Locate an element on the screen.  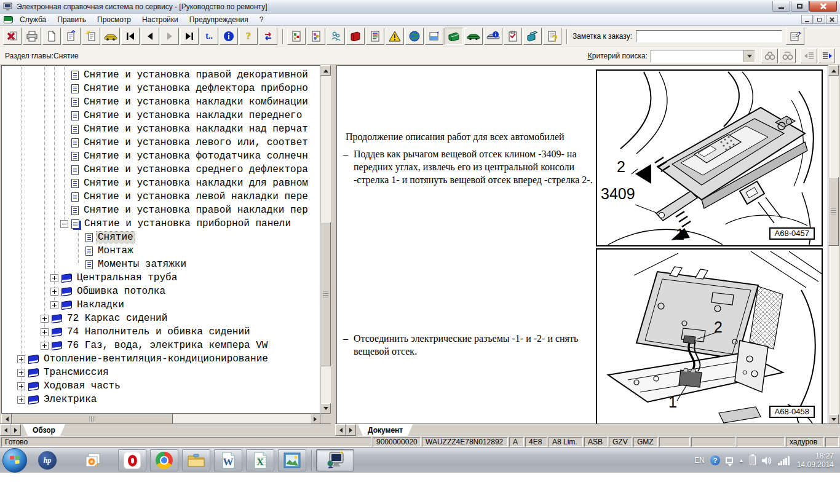
jump-button: t.. is located at coordinates (209, 36).